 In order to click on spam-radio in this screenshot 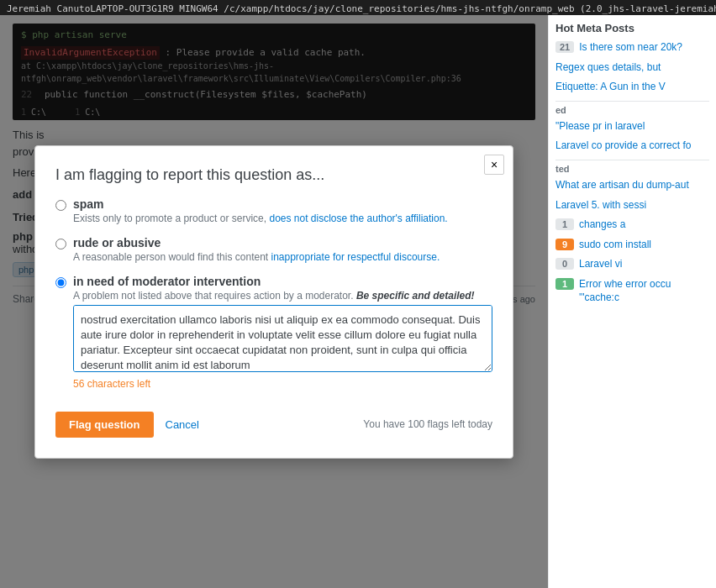, I will do `click(61, 205)`.